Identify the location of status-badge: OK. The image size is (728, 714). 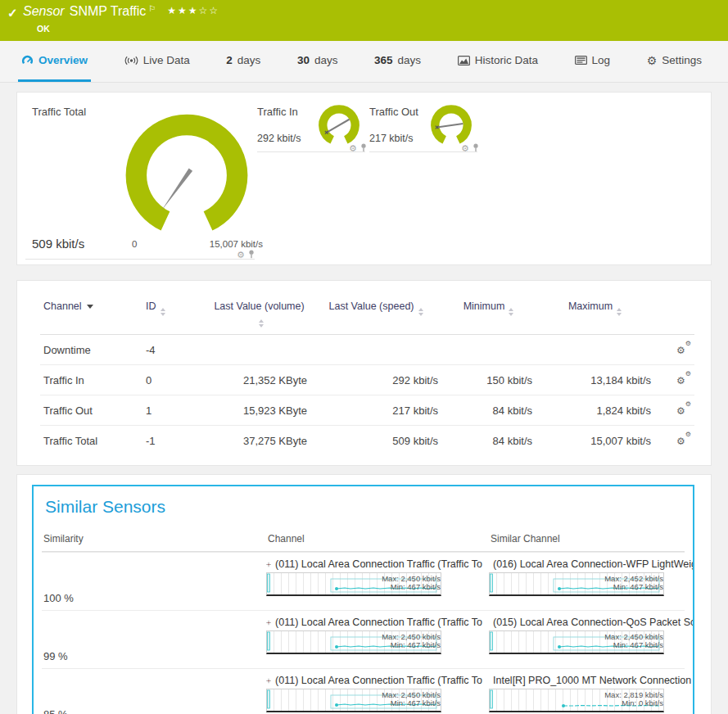
(43, 29).